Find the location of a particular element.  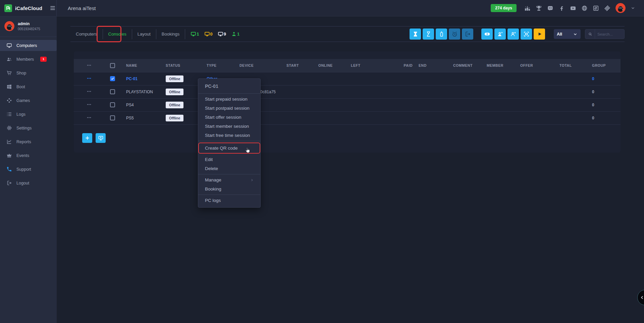

add-device-button is located at coordinates (101, 138).